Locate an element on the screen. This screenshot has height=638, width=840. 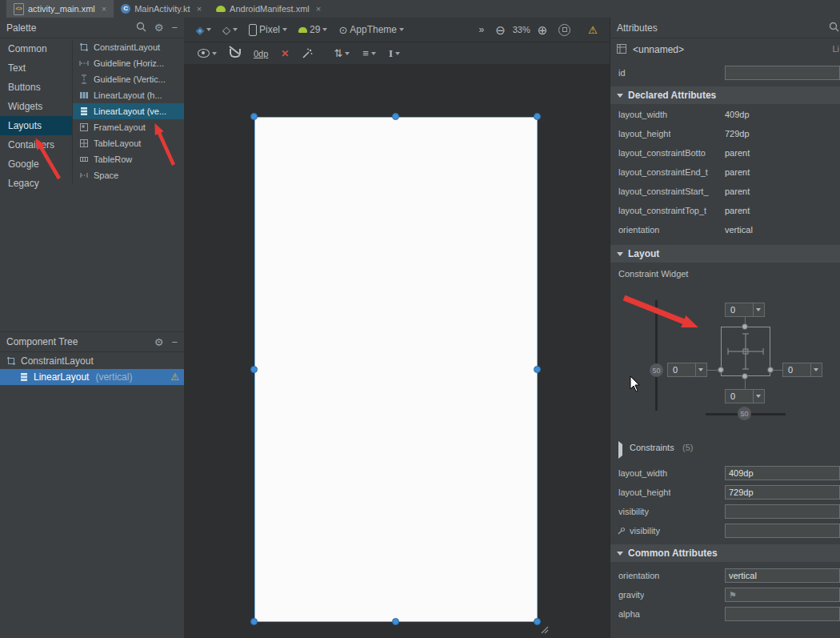
declared-attributes-section-header: Declared Attributes is located at coordinates (725, 95).